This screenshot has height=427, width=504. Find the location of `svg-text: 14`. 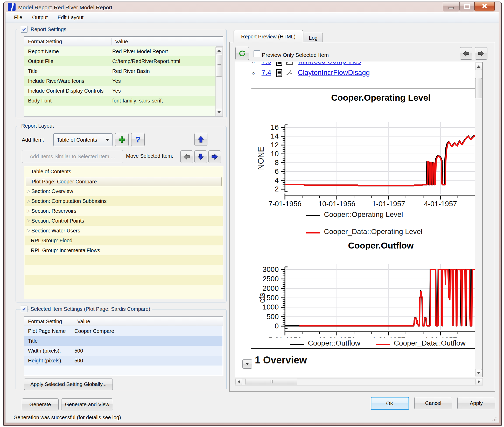

svg-text: 14 is located at coordinates (275, 136).